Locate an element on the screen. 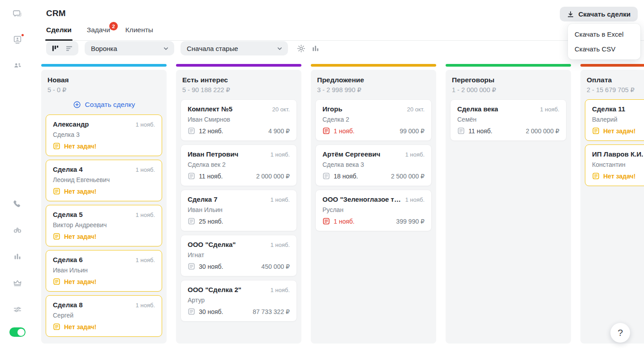 The height and width of the screenshot is (352, 644). binoculars-icon is located at coordinates (17, 230).